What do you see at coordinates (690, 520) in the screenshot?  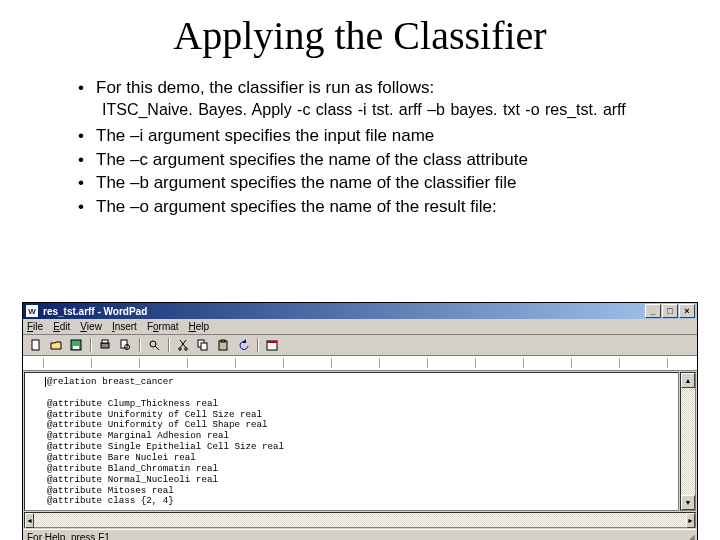 I see `scroll-right-icon: ►` at bounding box center [690, 520].